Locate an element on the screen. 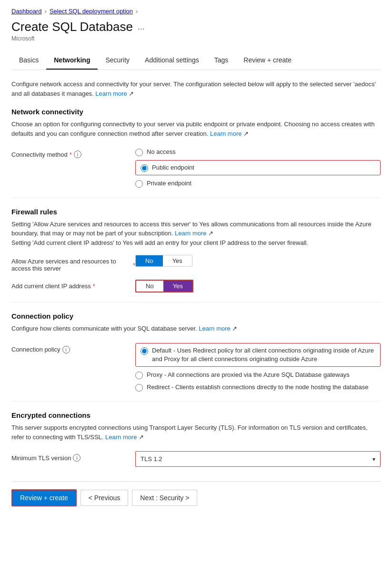  radio-no-access-label: No access is located at coordinates (161, 152).